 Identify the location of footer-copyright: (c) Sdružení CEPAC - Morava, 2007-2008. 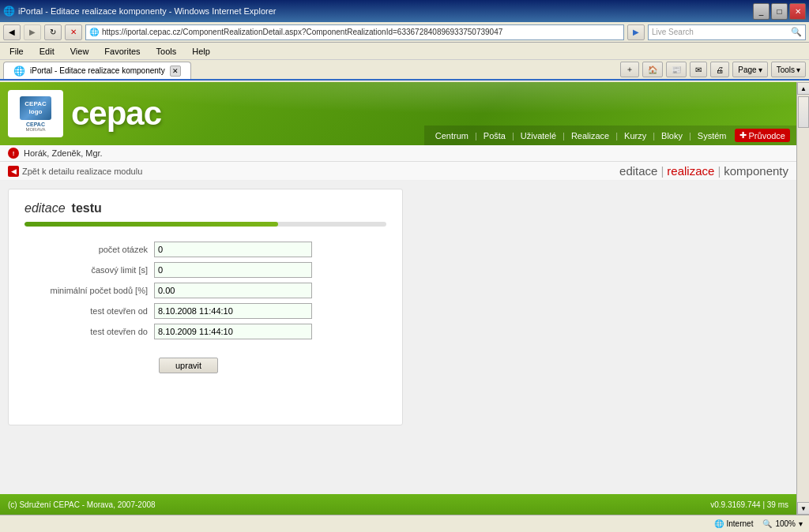
(82, 505).